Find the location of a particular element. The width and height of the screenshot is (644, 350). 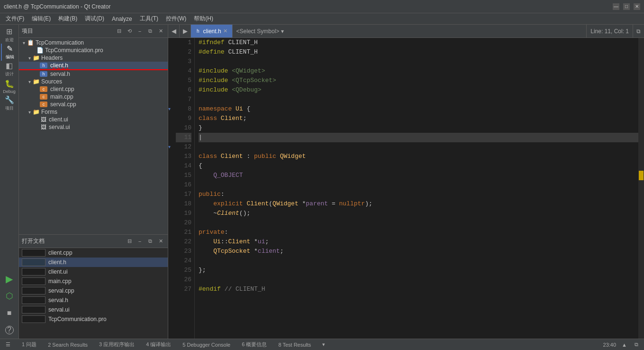

tree-item-headers: ▾ 📁 Headers is located at coordinates (93, 58).